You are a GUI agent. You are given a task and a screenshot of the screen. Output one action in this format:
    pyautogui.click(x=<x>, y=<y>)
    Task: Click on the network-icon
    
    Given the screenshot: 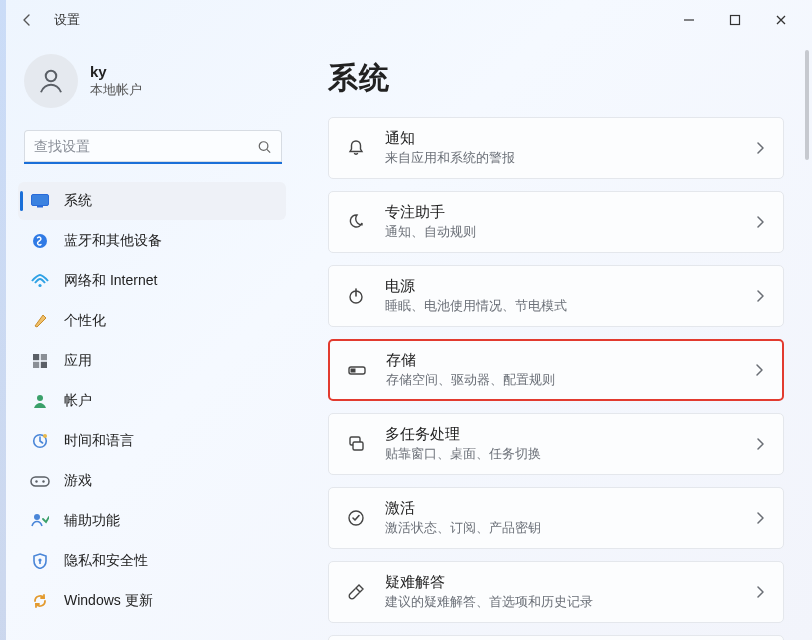 What is the action you would take?
    pyautogui.click(x=40, y=281)
    